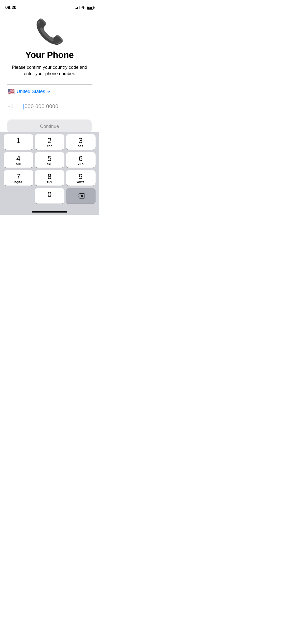 Image resolution: width=297 pixels, height=644 pixels. What do you see at coordinates (50, 196) in the screenshot?
I see `key-0: 0` at bounding box center [50, 196].